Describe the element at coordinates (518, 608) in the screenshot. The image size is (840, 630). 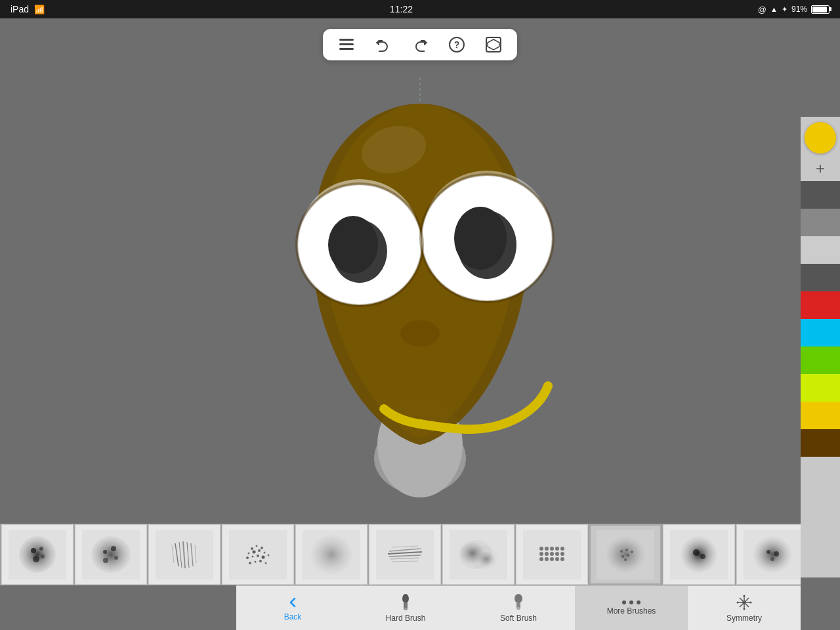
I see `soft-brush-tab: Soft Brush` at that location.